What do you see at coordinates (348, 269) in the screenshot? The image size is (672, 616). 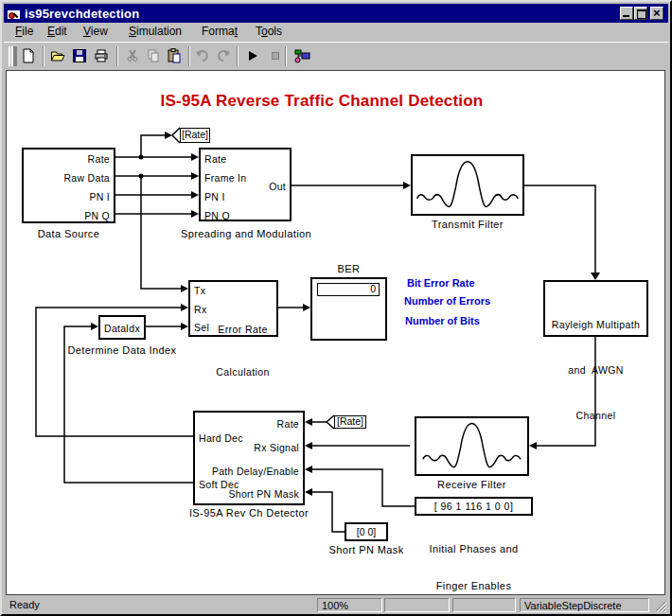 I see `ber-display-title: BER` at bounding box center [348, 269].